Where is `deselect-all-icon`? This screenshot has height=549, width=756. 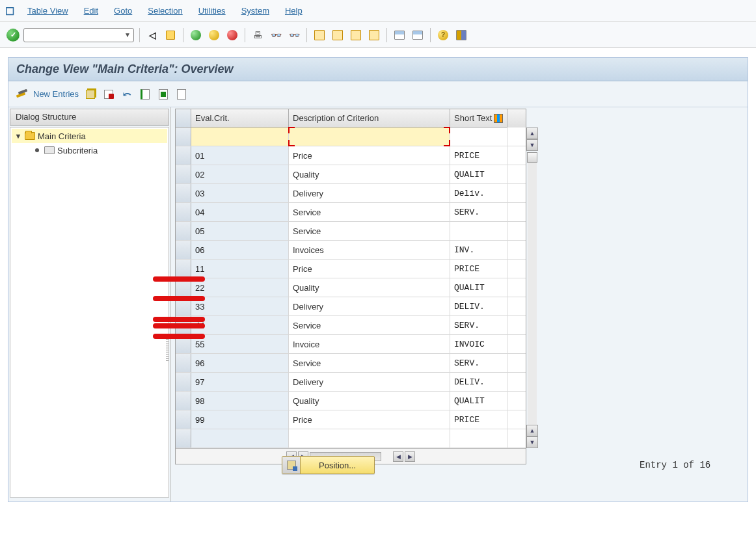 deselect-all-icon is located at coordinates (182, 94).